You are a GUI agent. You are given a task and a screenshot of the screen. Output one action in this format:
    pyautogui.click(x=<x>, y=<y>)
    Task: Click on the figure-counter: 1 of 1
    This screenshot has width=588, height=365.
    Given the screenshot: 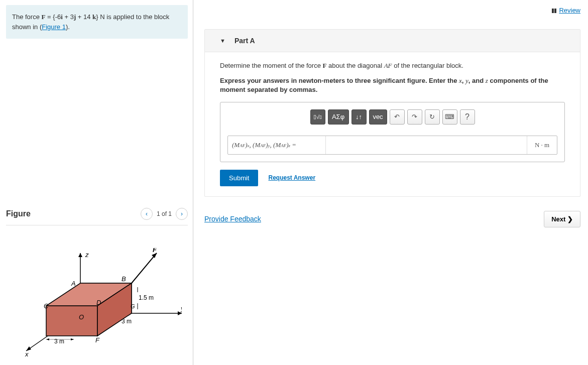 What is the action you would take?
    pyautogui.click(x=164, y=214)
    